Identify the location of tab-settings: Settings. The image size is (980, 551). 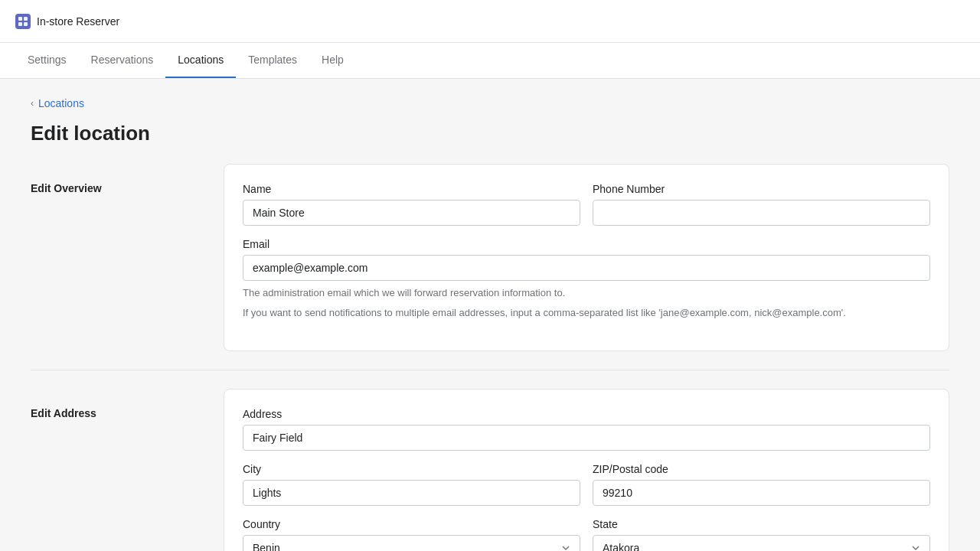
(47, 60).